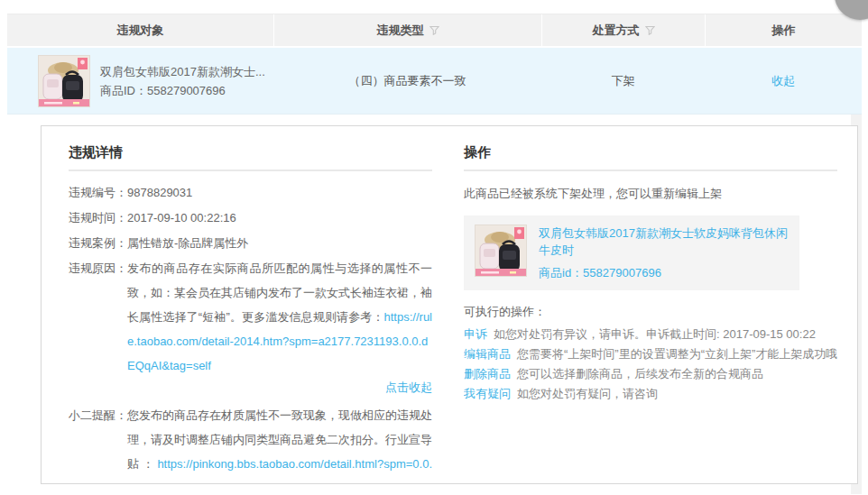 The image size is (868, 495). I want to click on violation-row: 双肩包女韩版2017新款潮女士... 商品ID：558279007696 （四）…, so click(435, 81).